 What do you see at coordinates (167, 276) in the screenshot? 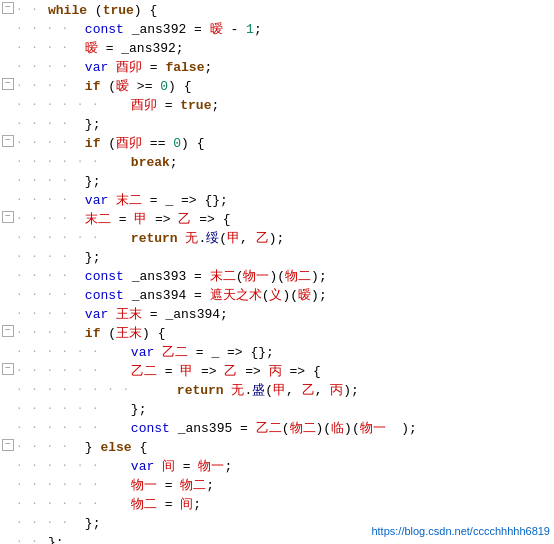
I see `token-en: _ans393 =` at bounding box center [167, 276].